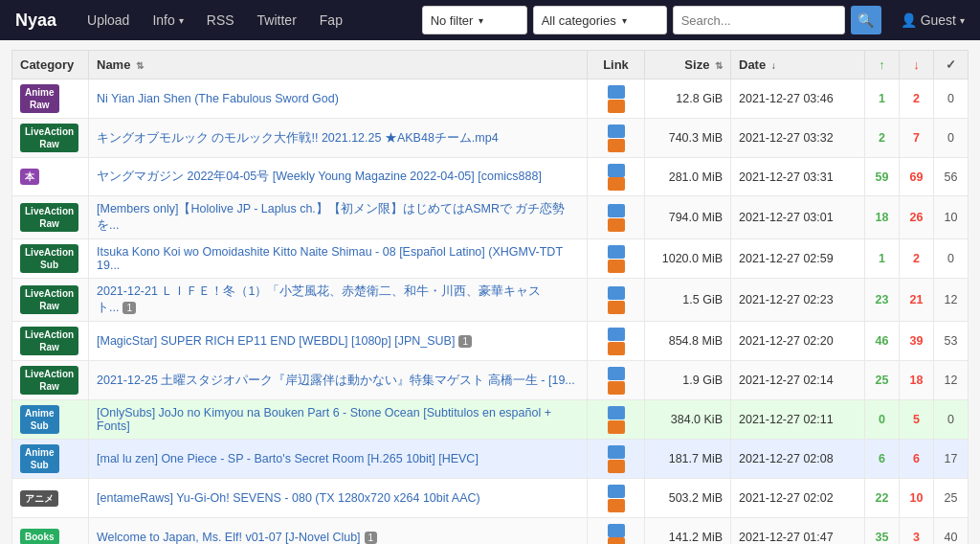  Describe the element at coordinates (917, 65) in the screenshot. I see `col-le: ↓` at that location.